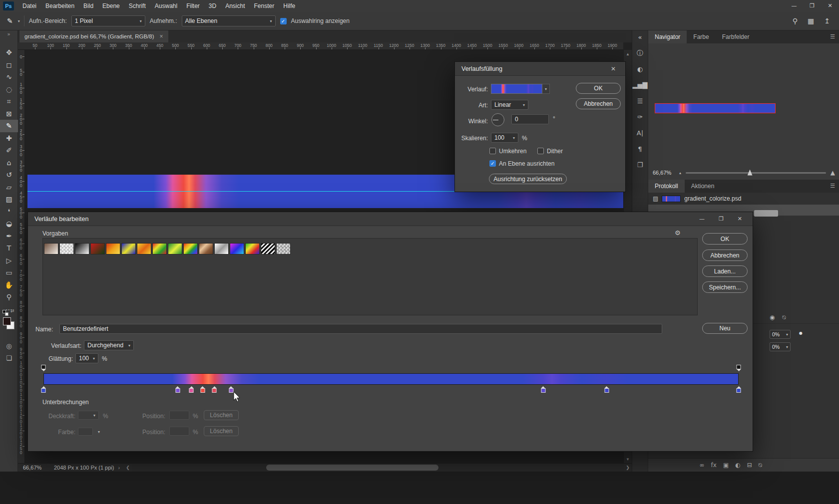 Image resolution: width=839 pixels, height=504 pixels. Describe the element at coordinates (5, 313) in the screenshot. I see `default-colors-icon` at that location.